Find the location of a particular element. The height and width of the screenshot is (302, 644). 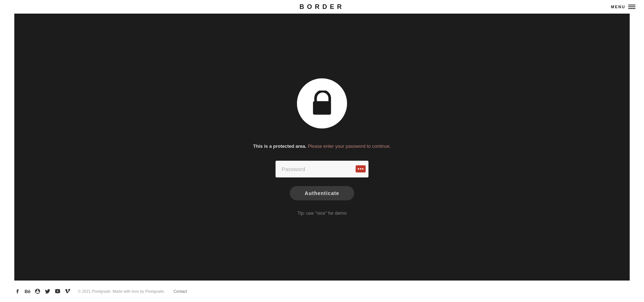

twitter-icon is located at coordinates (48, 291).